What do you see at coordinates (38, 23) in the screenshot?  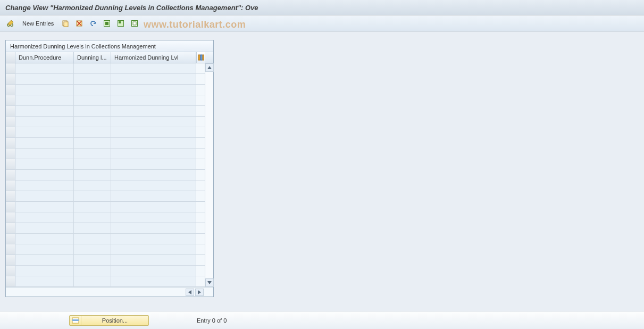 I see `new-entries-button: New Entries` at bounding box center [38, 23].